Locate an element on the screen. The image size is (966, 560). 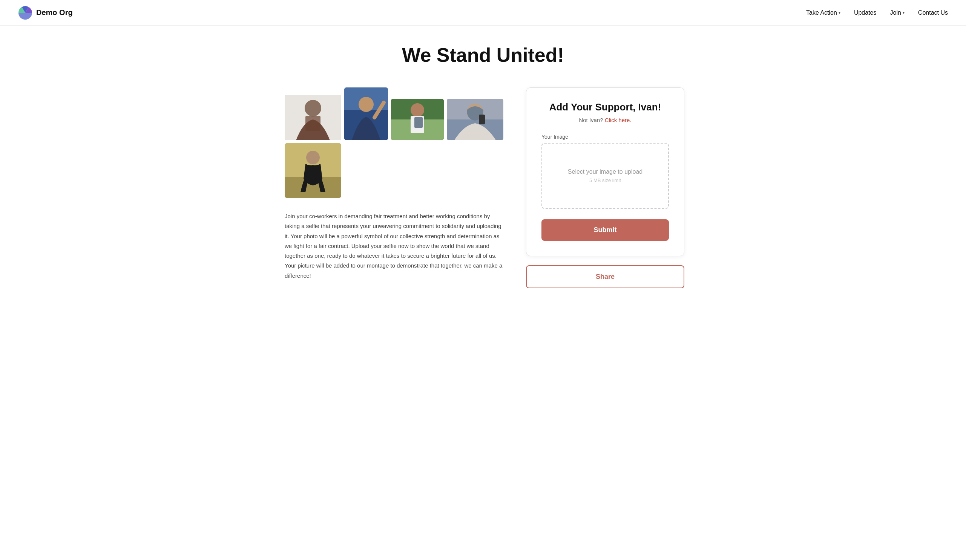
description-text: Join your co-workers in demanding fair t… is located at coordinates (394, 246).